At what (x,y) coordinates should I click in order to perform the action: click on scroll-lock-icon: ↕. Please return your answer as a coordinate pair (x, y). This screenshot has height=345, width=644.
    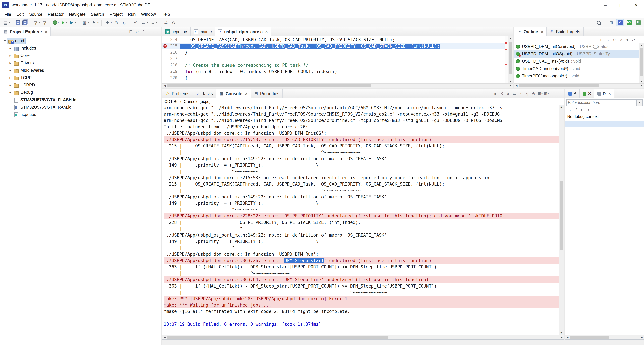
    Looking at the image, I should click on (521, 94).